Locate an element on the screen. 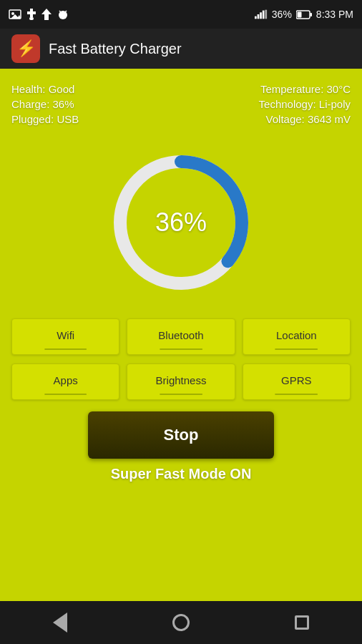  battery-circle-container: 36% is located at coordinates (181, 223).